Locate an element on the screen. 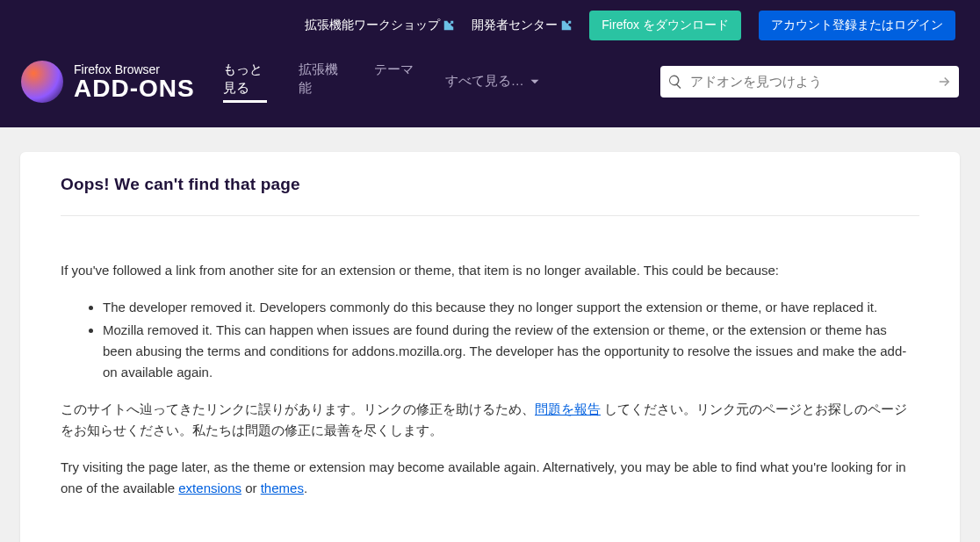 This screenshot has height=542, width=980. themes-link: themes is located at coordinates (283, 488).